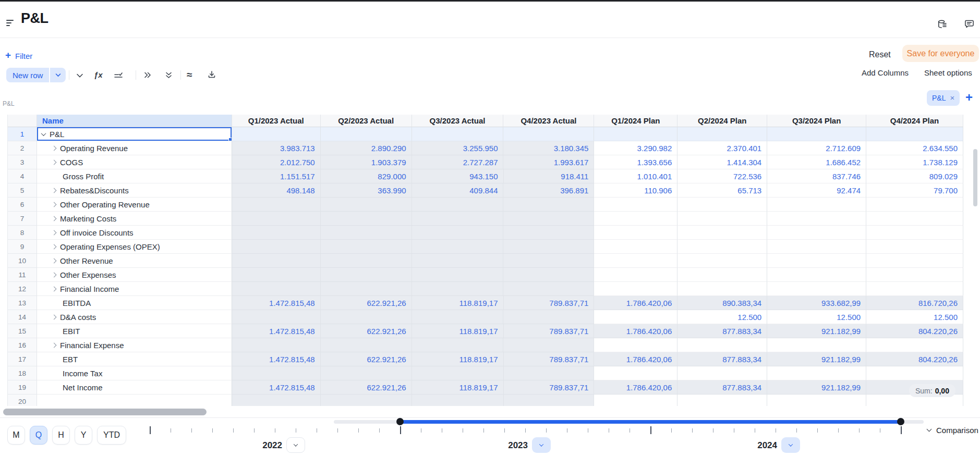 Image resolution: width=980 pixels, height=456 pixels. I want to click on value-cell: 2.712.609, so click(817, 148).